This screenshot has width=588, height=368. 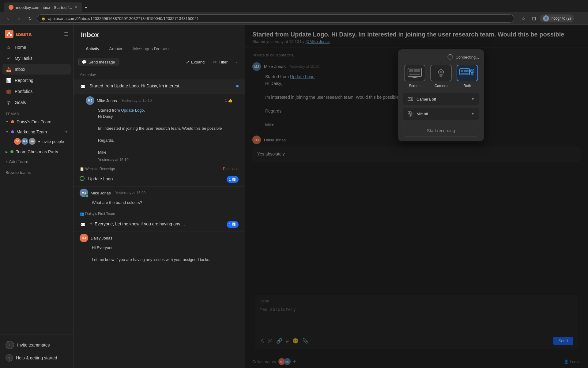 I want to click on team-marketing-header: ▼ Marketing Team +, so click(x=37, y=132).